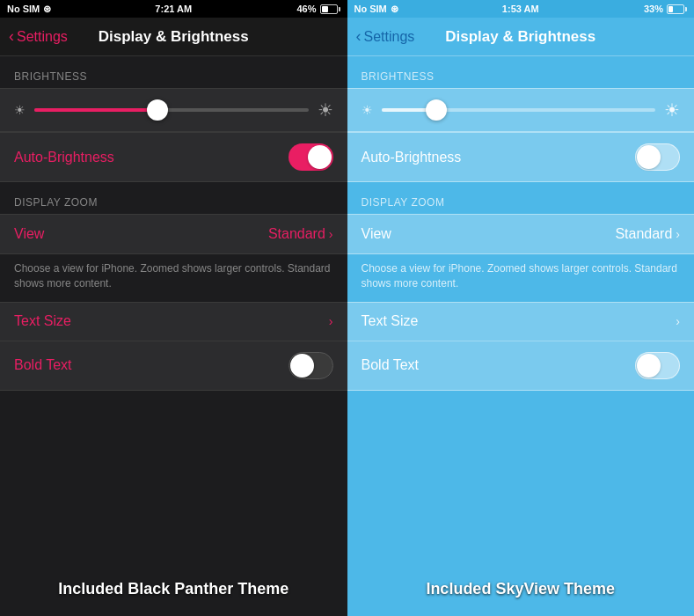 Image resolution: width=694 pixels, height=616 pixels. Describe the element at coordinates (174, 198) in the screenshot. I see `display-zoom-section-dark: DISPLAY ZOOM` at that location.